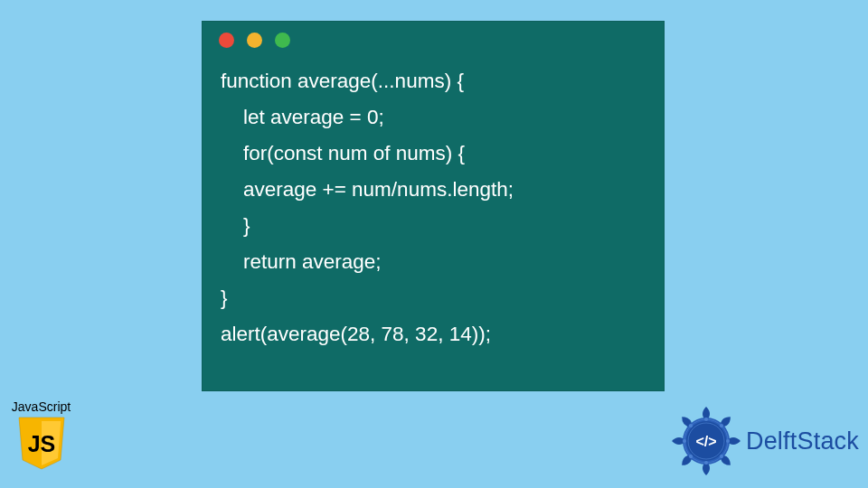 The height and width of the screenshot is (488, 868). What do you see at coordinates (367, 190) in the screenshot?
I see `code-line: average += num/nums.length;` at bounding box center [367, 190].